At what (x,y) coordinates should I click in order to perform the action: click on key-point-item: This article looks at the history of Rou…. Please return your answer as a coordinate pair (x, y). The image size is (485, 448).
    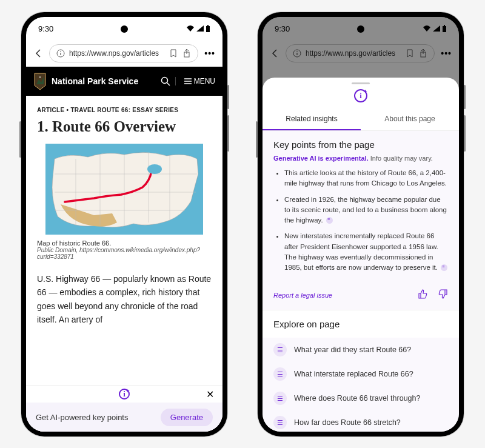
    Looking at the image, I should click on (366, 178).